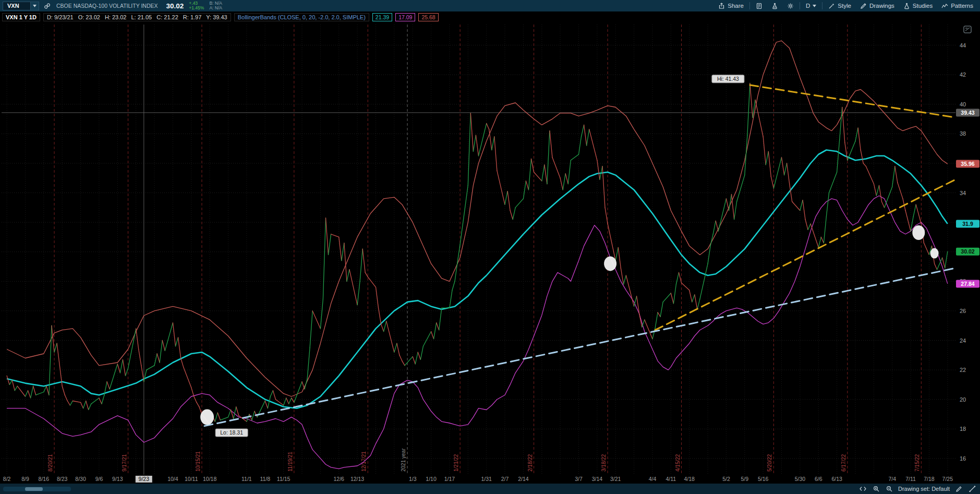 The height and width of the screenshot is (494, 980). Describe the element at coordinates (689, 479) in the screenshot. I see `x-axis-label: 4/18` at that location.